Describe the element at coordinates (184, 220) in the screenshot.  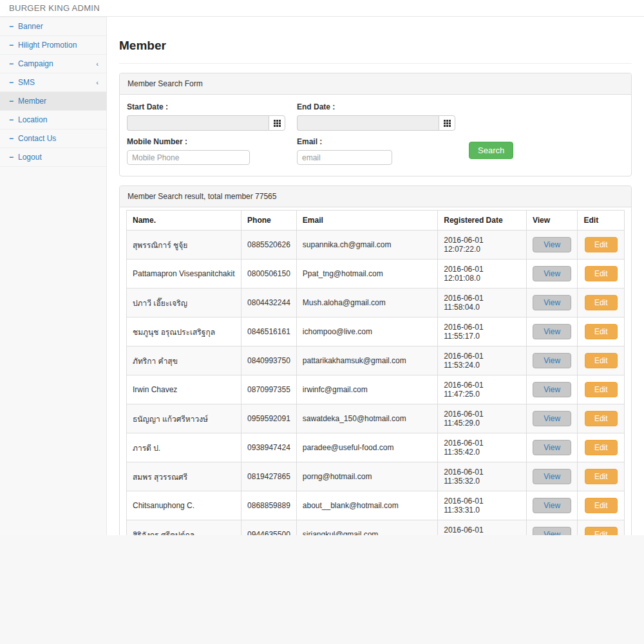
I see `col-header-name: Name.` at that location.